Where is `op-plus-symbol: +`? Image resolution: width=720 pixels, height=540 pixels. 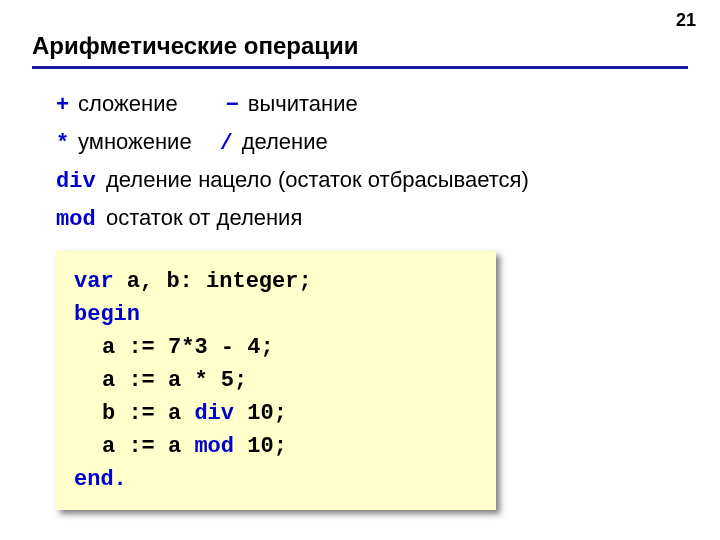
op-plus-symbol: + is located at coordinates (67, 106).